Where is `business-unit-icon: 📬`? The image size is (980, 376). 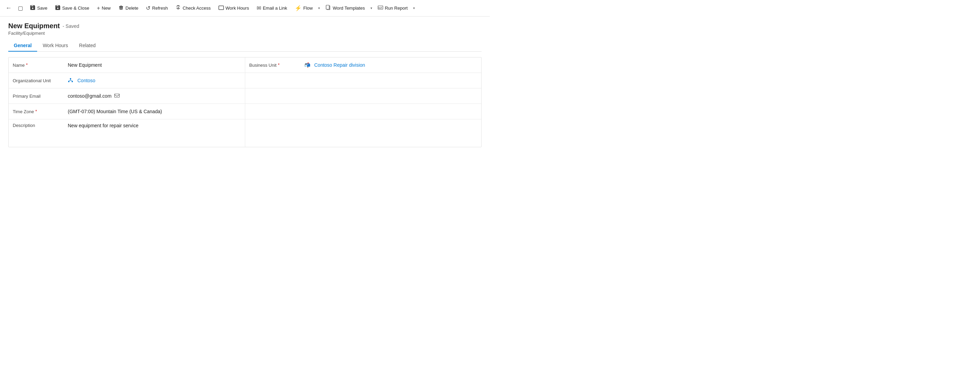 business-unit-icon: 📬 is located at coordinates (307, 65).